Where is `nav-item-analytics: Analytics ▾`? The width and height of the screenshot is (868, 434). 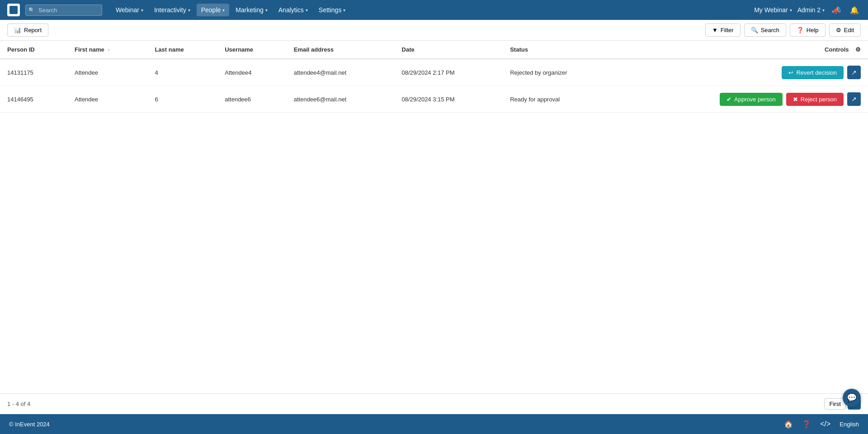 nav-item-analytics: Analytics ▾ is located at coordinates (293, 10).